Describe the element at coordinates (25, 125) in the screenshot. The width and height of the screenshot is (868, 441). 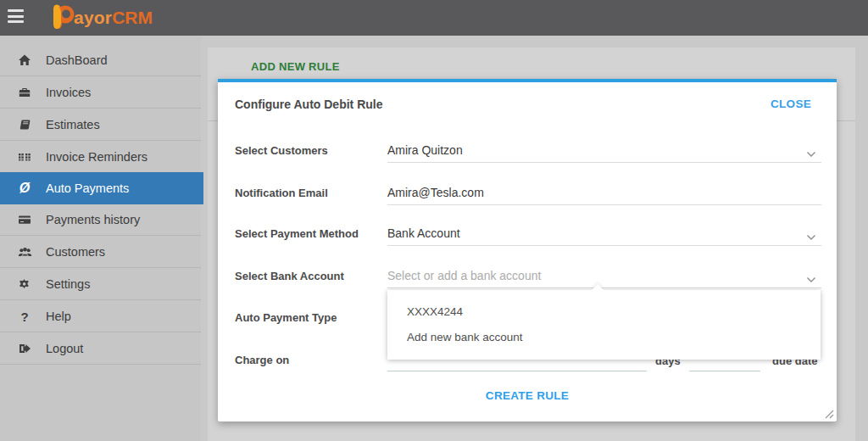
I see `book-icon` at that location.